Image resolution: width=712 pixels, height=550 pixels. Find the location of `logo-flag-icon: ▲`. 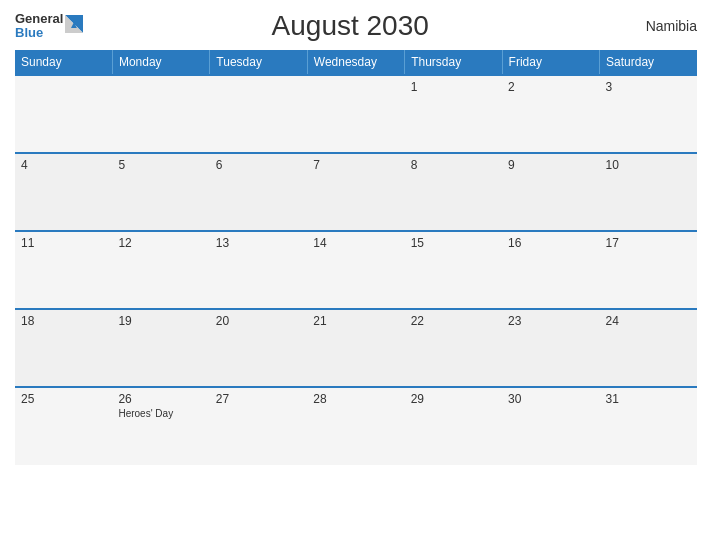

logo-flag-icon: ▲ is located at coordinates (74, 24).